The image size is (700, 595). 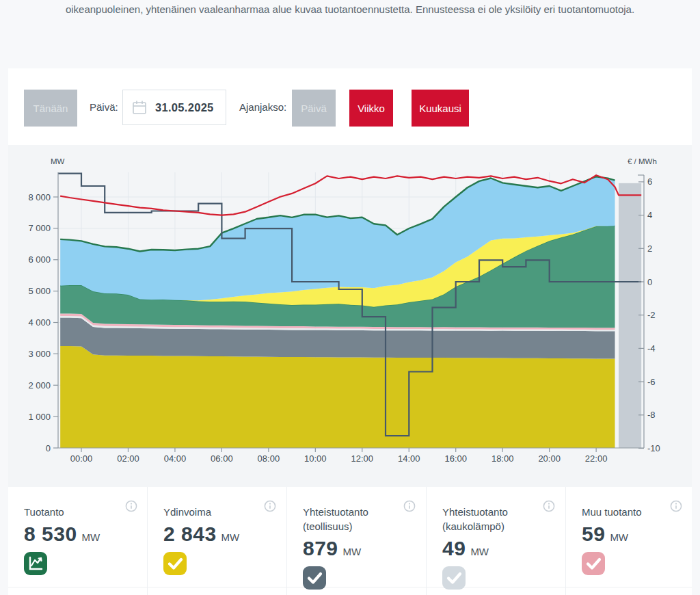 I want to click on card-row-divider, so click(x=350, y=587).